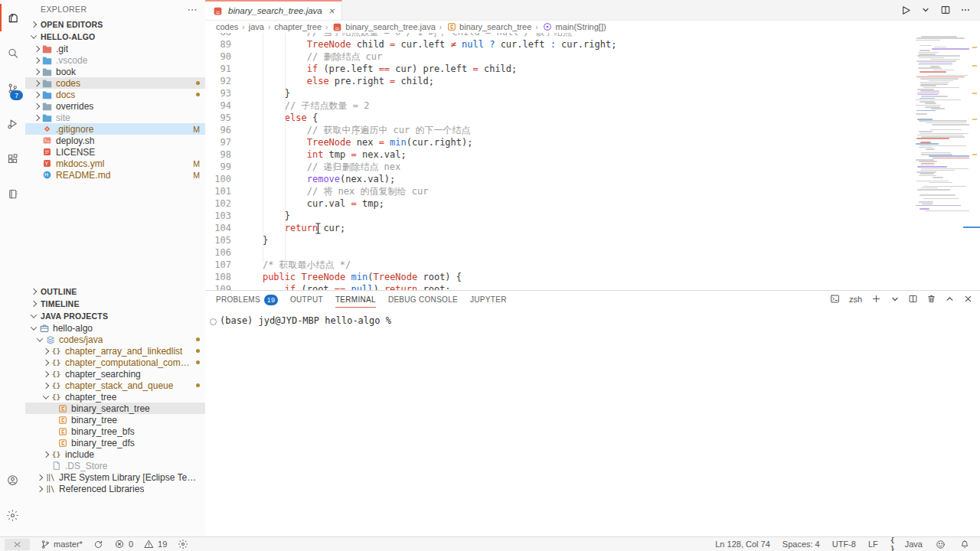  Describe the element at coordinates (115, 164) in the screenshot. I see `tree-item-mkdocs-yml: mkdocs.ymlM` at that location.